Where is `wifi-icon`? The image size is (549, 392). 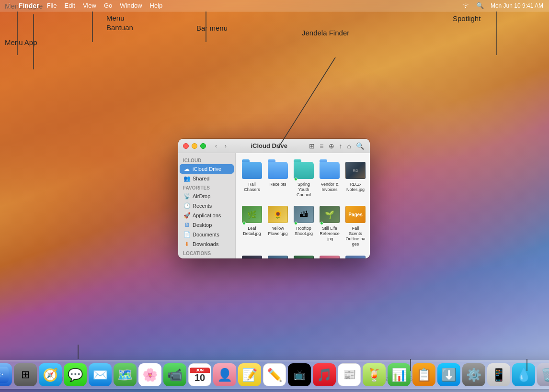 wifi-icon is located at coordinates (466, 6).